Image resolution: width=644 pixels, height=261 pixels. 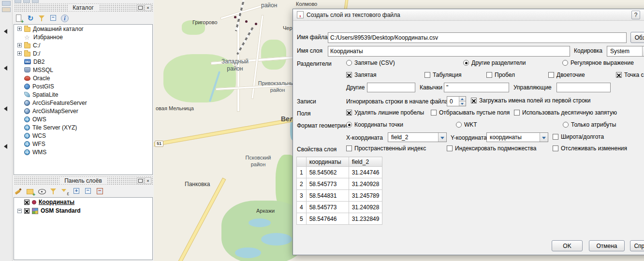 I want to click on x-field-combo: field_2, so click(x=417, y=137).